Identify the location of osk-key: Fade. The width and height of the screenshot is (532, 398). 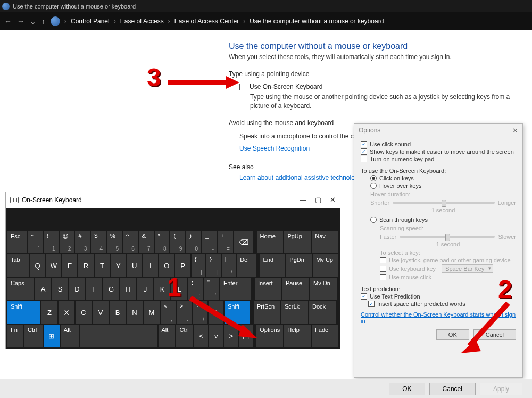
(325, 336).